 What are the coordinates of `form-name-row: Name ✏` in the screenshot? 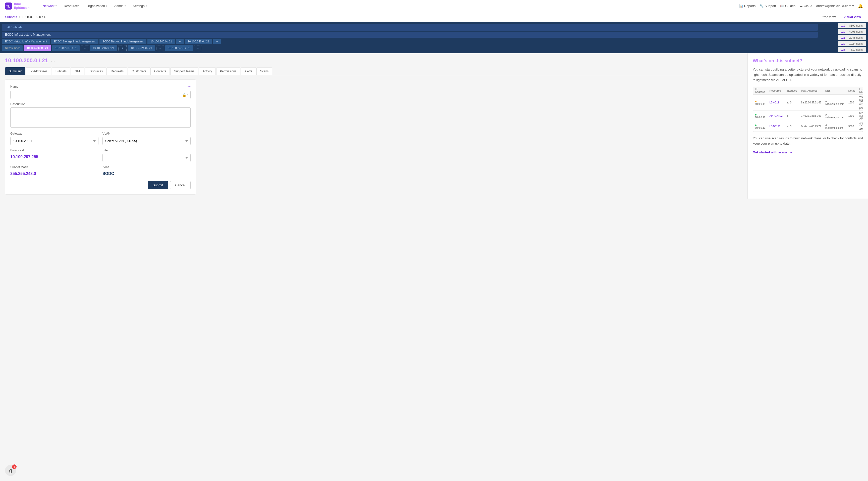 It's located at (100, 87).